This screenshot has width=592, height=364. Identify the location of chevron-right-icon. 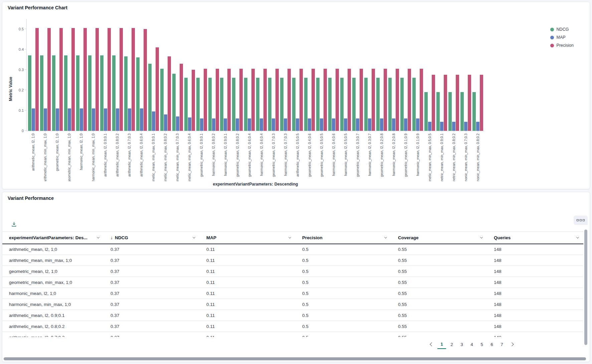
(512, 344).